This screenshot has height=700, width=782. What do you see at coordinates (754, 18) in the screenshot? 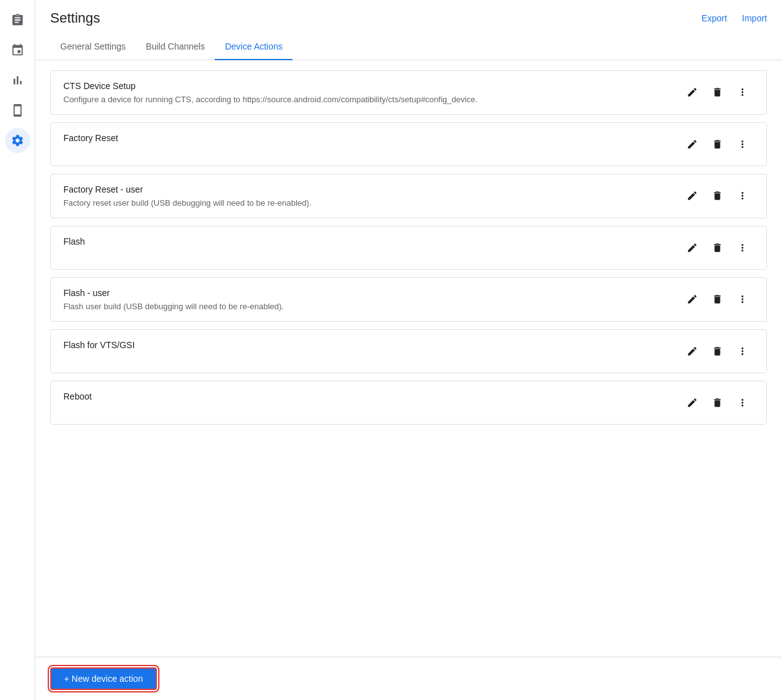
I see `import-link: Import` at bounding box center [754, 18].